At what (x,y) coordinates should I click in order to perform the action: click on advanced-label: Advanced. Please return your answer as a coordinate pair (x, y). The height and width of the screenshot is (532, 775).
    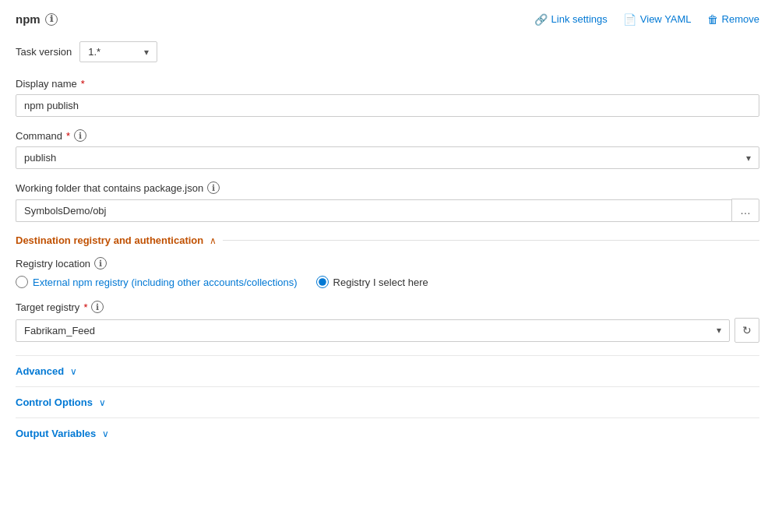
    Looking at the image, I should click on (40, 371).